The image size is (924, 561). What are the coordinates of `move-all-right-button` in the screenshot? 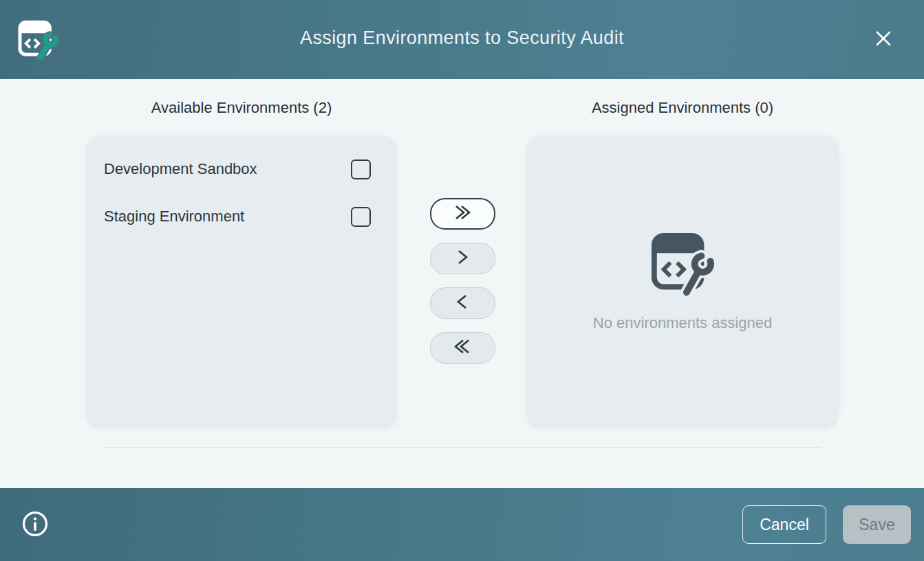 It's located at (462, 214).